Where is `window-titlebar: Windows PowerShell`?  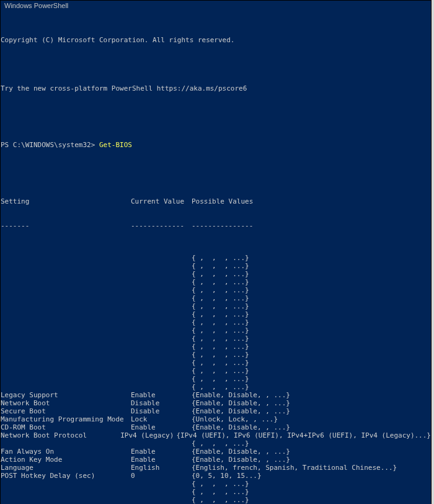
window-titlebar: Windows PowerShell is located at coordinates (216, 6).